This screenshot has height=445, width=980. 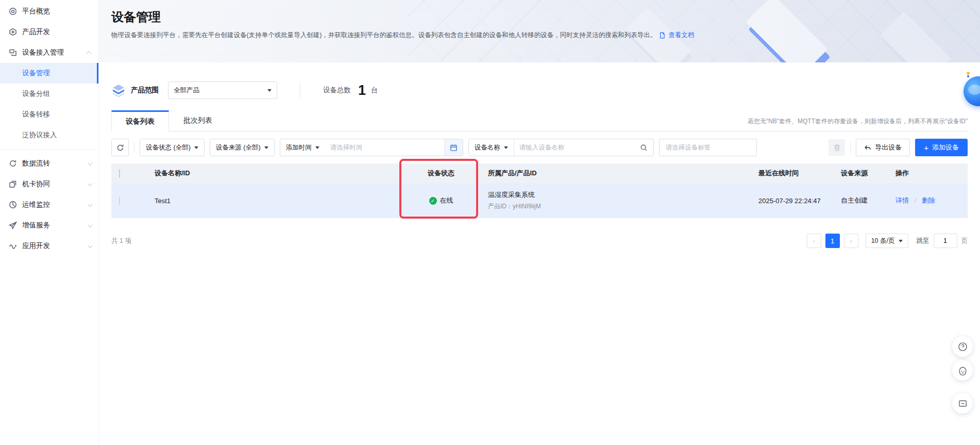 What do you see at coordinates (902, 200) in the screenshot?
I see `detail-link: 详情` at bounding box center [902, 200].